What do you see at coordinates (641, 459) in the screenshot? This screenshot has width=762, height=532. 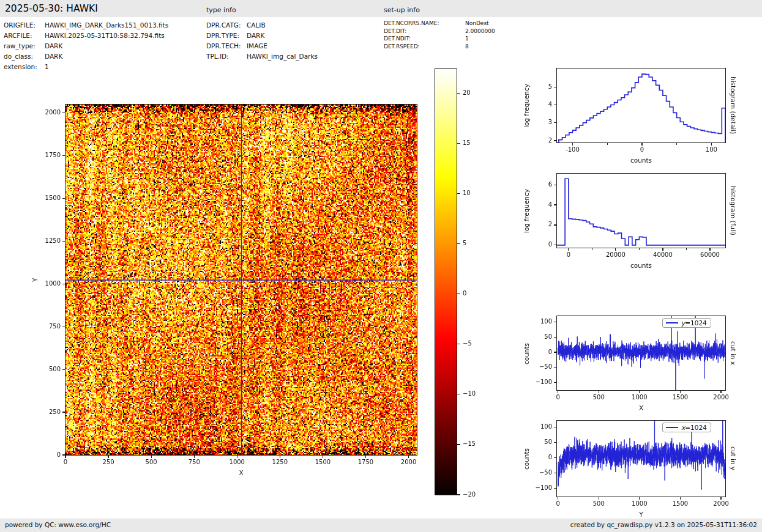 I see `cut-in-y-canvas` at bounding box center [641, 459].